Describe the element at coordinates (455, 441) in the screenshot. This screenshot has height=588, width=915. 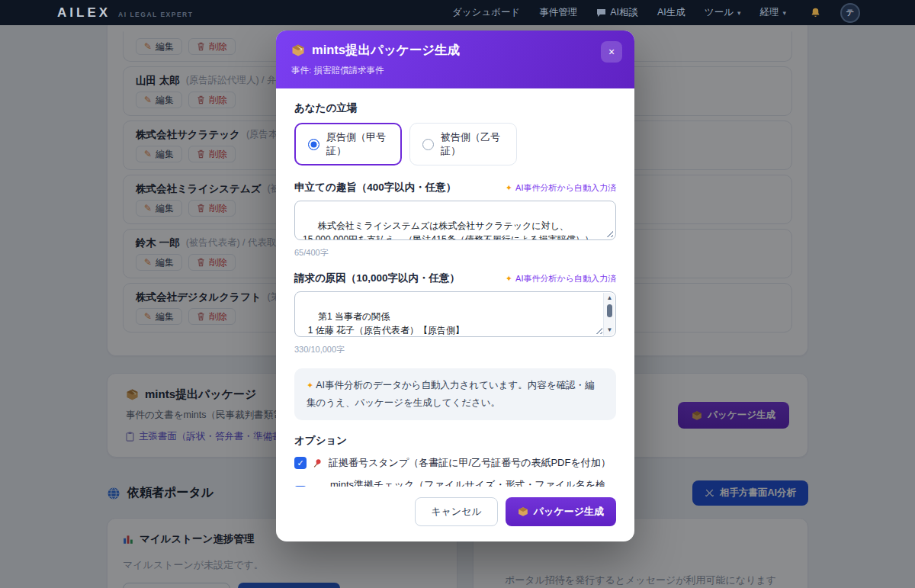
I see `options-label: オプション` at that location.